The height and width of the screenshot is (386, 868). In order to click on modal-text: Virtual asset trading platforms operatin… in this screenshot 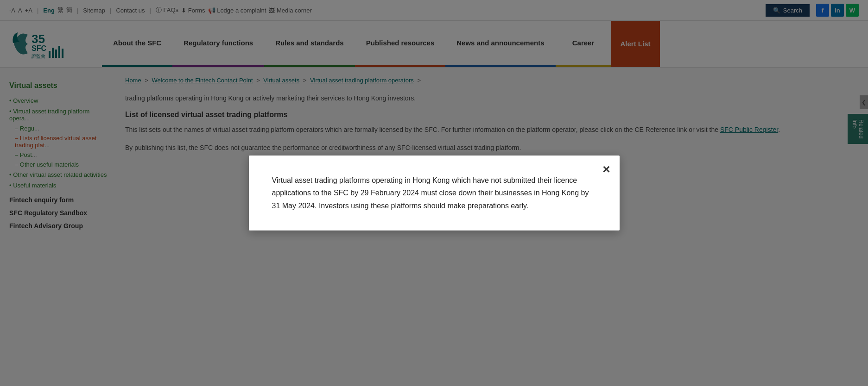, I will do `click(434, 193)`.